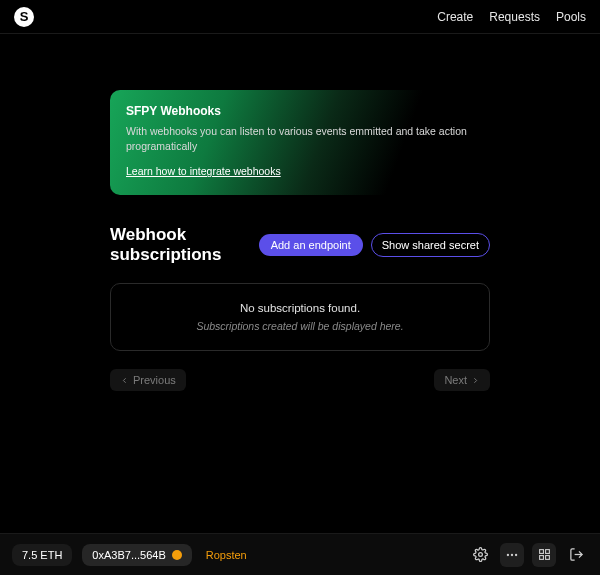 The width and height of the screenshot is (600, 575). What do you see at coordinates (512, 555) in the screenshot?
I see `more-button` at bounding box center [512, 555].